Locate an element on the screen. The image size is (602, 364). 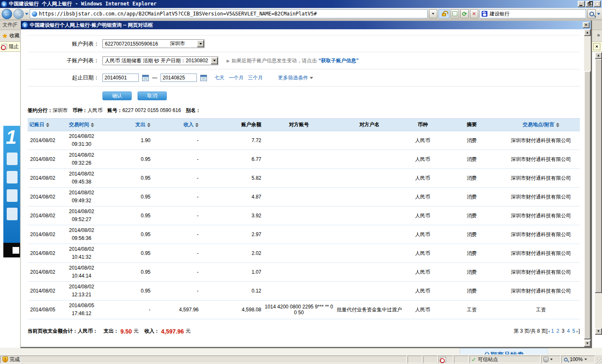
search-button is located at coordinates (592, 14).